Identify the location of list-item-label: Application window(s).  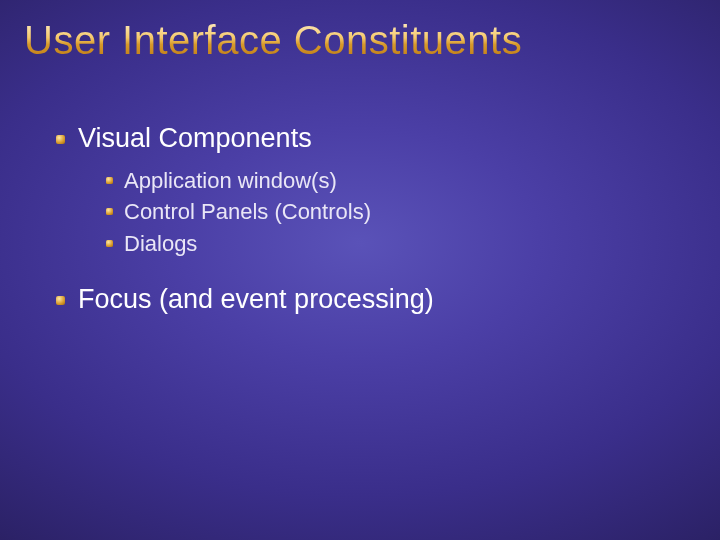
(230, 180).